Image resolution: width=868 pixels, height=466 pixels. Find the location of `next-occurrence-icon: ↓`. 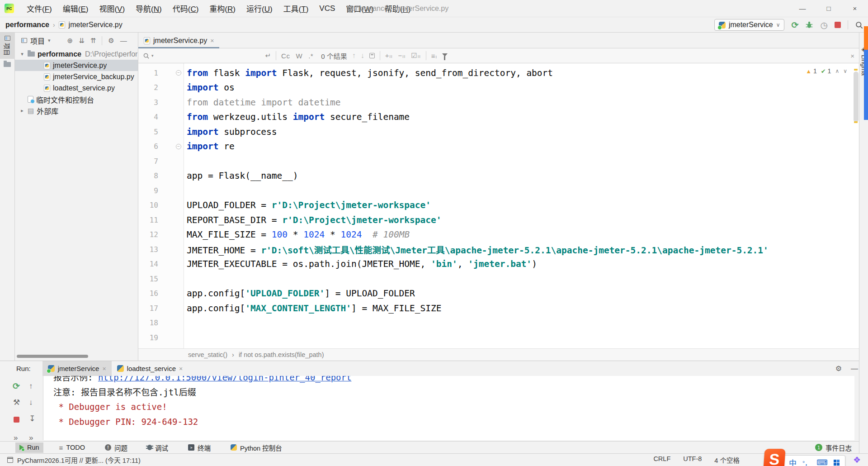

next-occurrence-icon: ↓ is located at coordinates (363, 56).